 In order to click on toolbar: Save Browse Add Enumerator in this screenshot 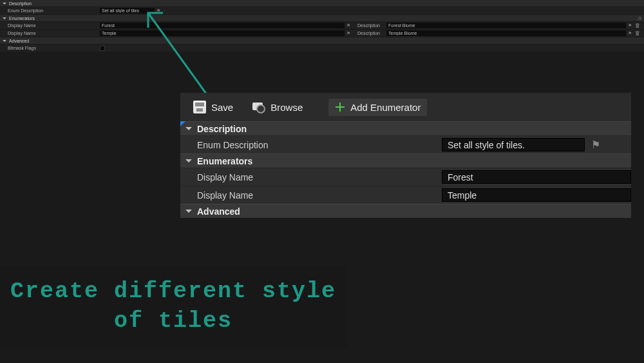, I will do `click(406, 107)`.